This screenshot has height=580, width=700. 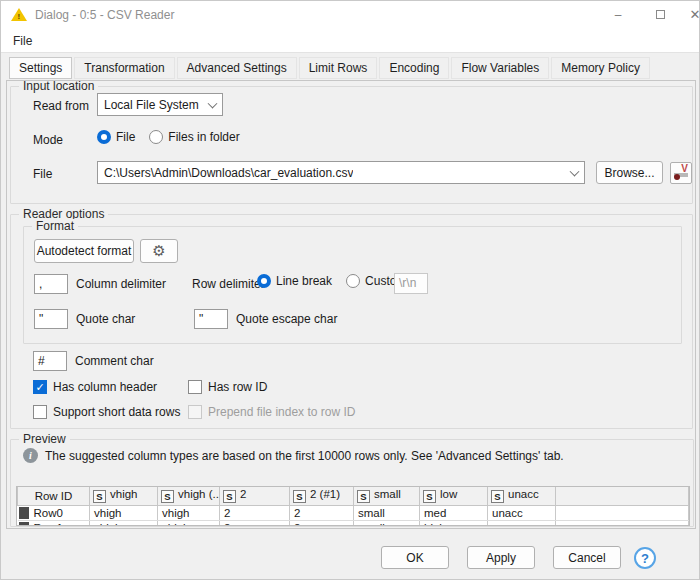 I want to click on has-column-header-checkbox: ✓Has column header, so click(x=95, y=387).